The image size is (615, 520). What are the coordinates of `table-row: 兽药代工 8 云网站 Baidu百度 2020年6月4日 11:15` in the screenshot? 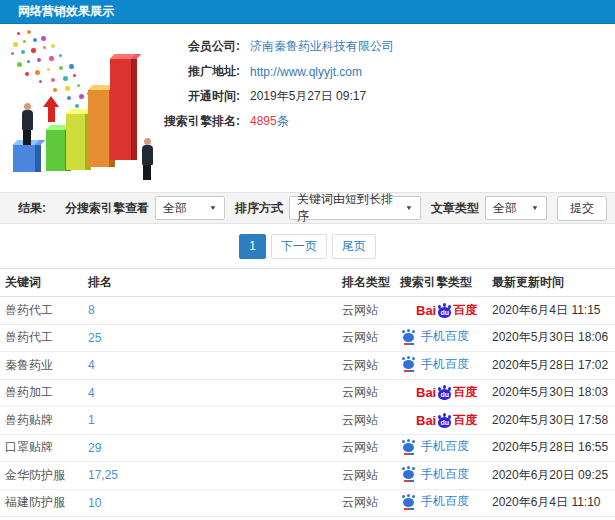 It's located at (308, 311).